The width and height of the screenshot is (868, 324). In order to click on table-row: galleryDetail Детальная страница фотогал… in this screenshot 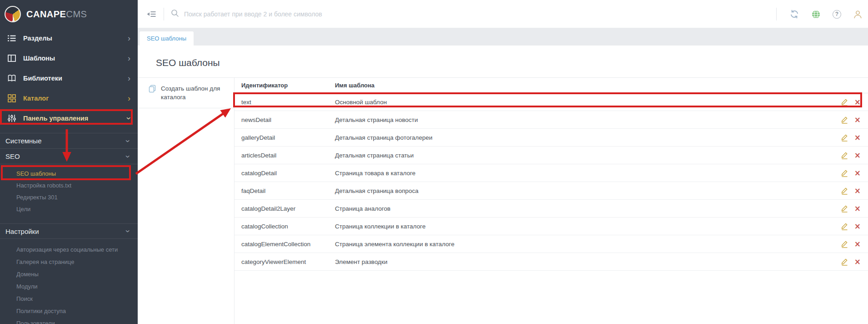, I will do `click(551, 137)`.